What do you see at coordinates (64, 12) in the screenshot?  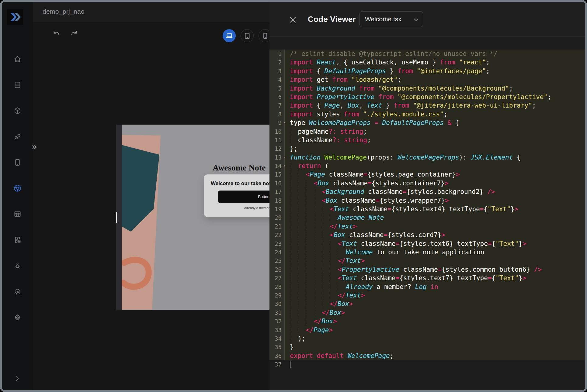 I see `project-title: demo_prj_nao` at bounding box center [64, 12].